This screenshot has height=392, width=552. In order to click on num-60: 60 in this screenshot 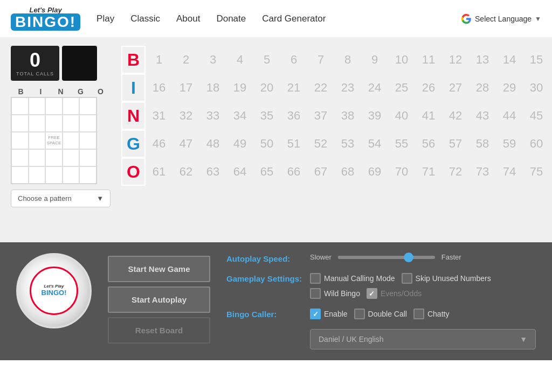, I will do `click(536, 144)`.